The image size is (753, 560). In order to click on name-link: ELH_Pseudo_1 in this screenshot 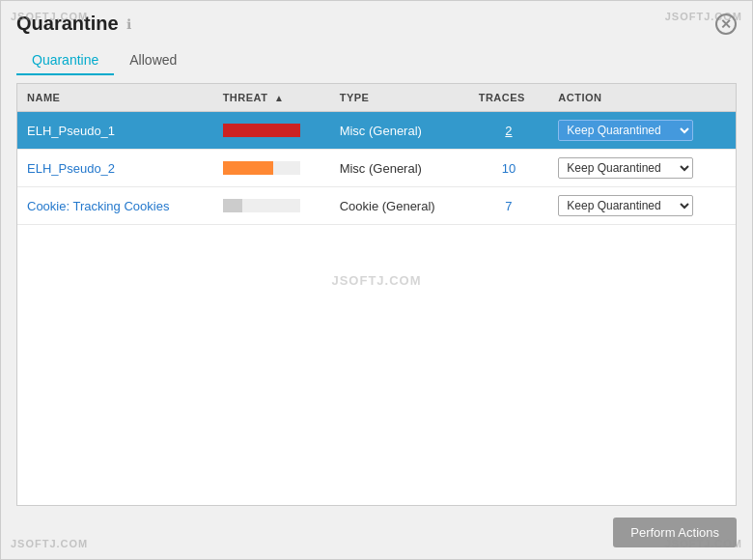, I will do `click(71, 131)`.